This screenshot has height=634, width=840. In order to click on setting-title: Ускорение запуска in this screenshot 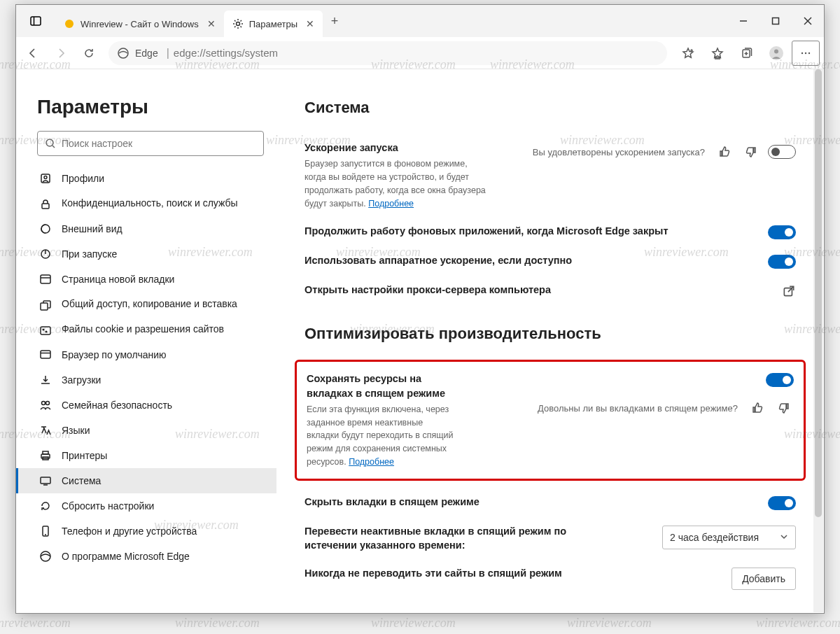, I will do `click(419, 148)`.